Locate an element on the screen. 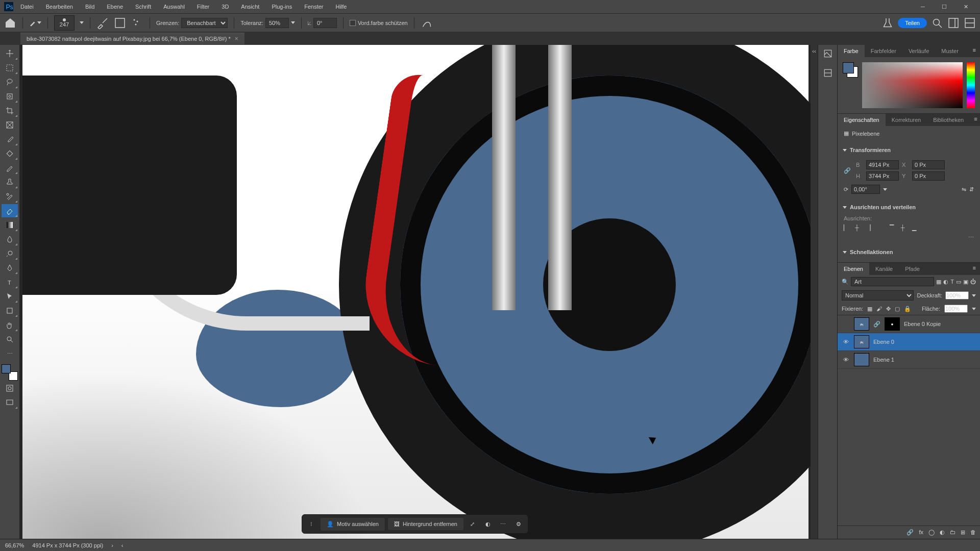  spray-icon is located at coordinates (137, 23).